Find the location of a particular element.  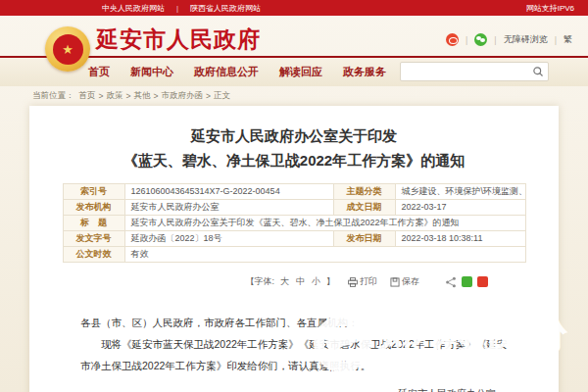

search-input is located at coordinates (465, 72).